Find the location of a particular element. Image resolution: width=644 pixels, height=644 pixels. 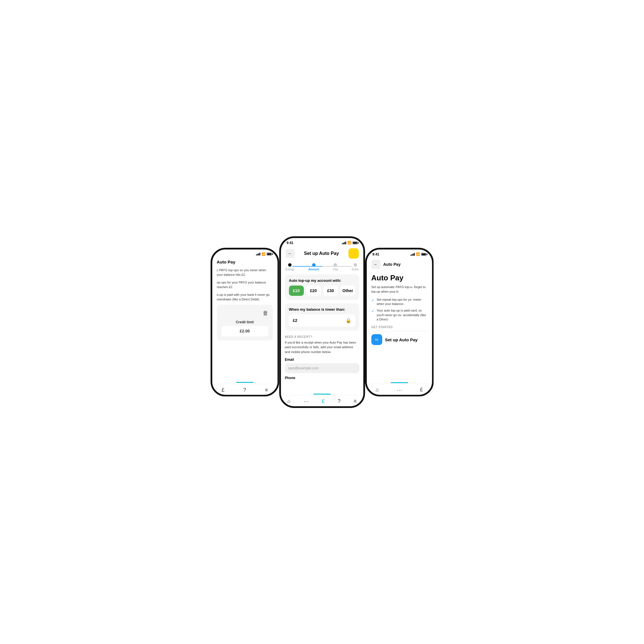

get-started-label: GET STARTED is located at coordinates (399, 327).